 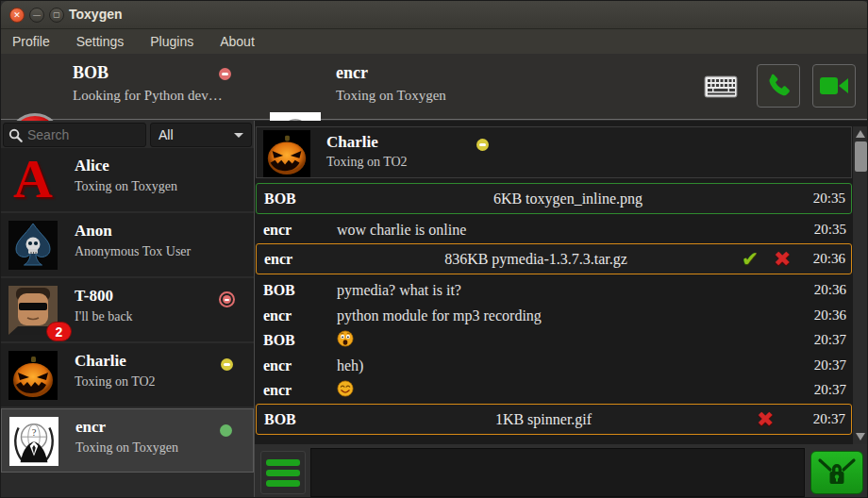 What do you see at coordinates (352, 74) in the screenshot?
I see `active-contact-name: encr` at bounding box center [352, 74].